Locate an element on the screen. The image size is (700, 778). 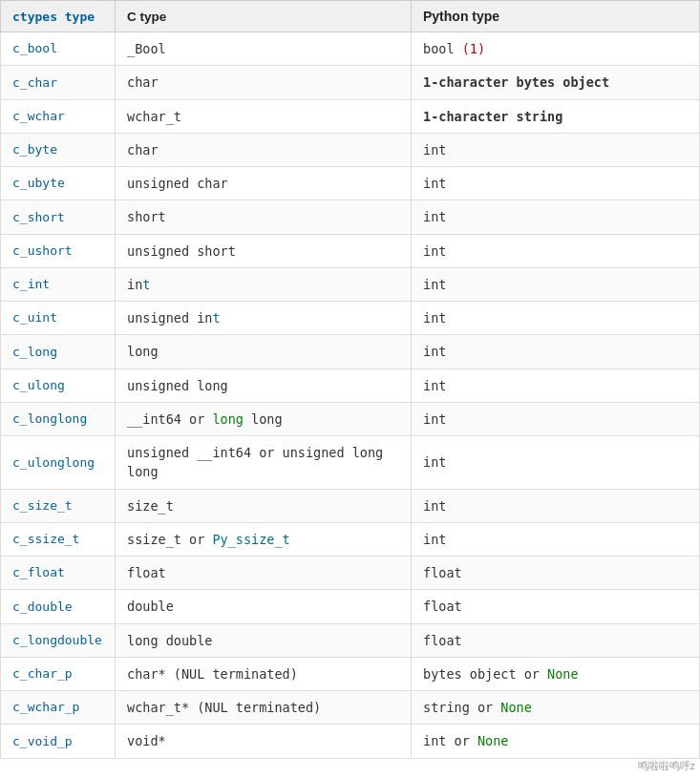
table-row: c_doubledoublefloat is located at coordinates (350, 607).